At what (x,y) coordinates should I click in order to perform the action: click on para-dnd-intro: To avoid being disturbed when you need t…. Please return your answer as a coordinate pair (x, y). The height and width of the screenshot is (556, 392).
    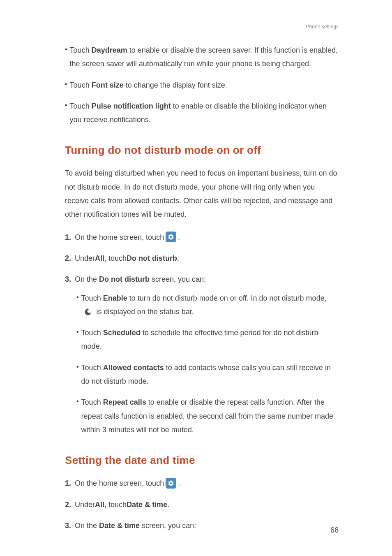
    Looking at the image, I should click on (202, 194).